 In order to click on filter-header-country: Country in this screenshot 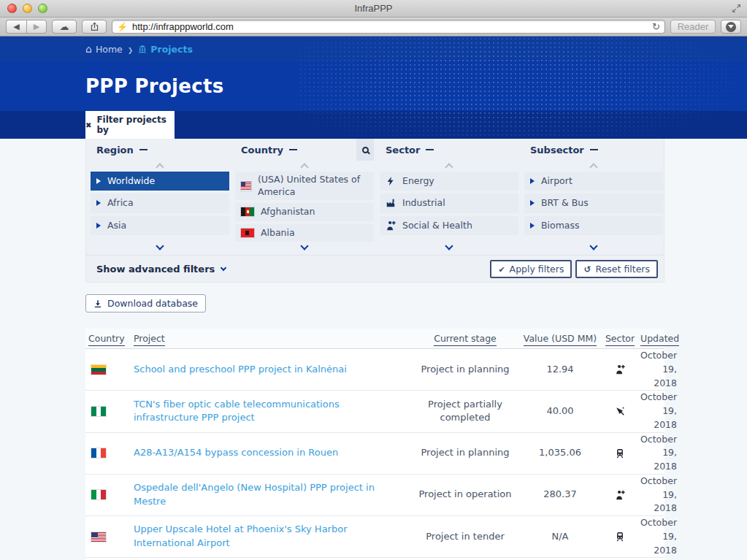, I will do `click(304, 150)`.